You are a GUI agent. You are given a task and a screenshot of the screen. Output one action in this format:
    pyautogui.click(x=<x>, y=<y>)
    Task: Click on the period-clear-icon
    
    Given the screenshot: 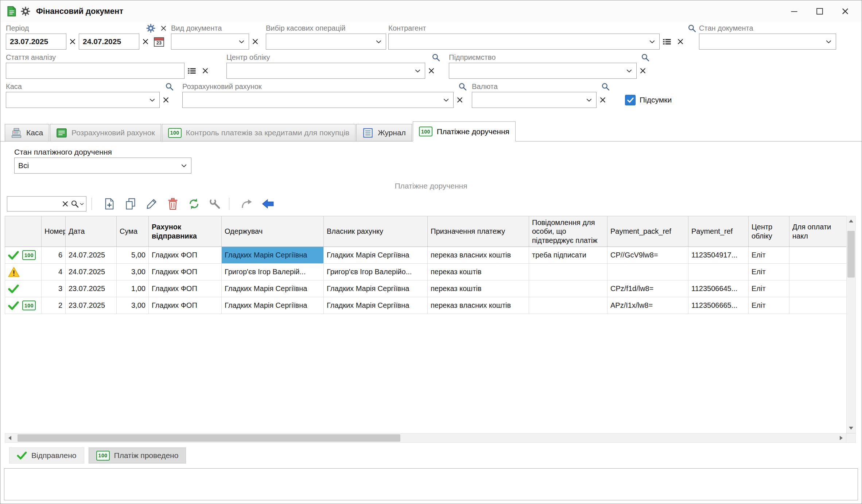 What is the action you would take?
    pyautogui.click(x=163, y=28)
    